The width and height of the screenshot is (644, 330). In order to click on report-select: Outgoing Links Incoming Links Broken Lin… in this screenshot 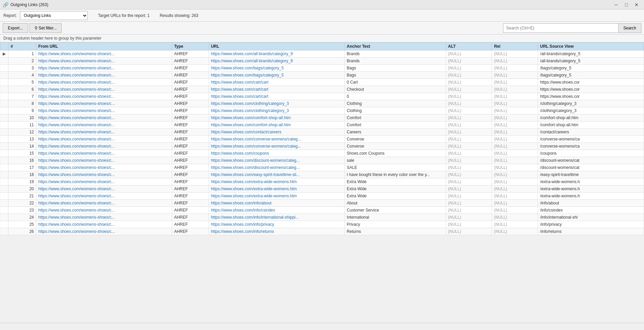, I will do `click(54, 16)`.